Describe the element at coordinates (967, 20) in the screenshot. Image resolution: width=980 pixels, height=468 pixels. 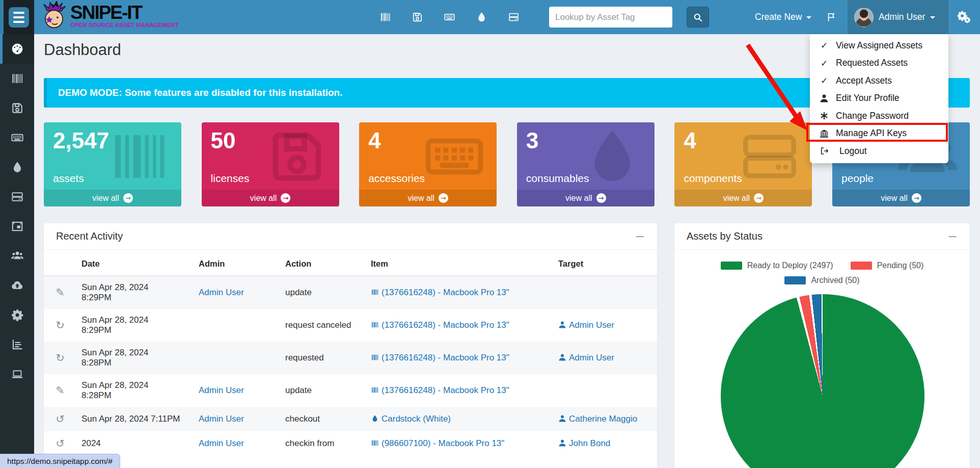
I see `gear-icon` at that location.